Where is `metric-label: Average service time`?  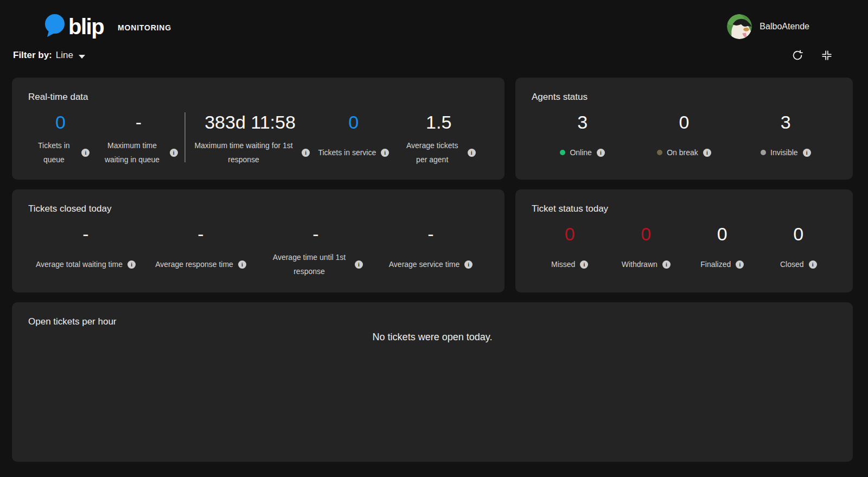
metric-label: Average service time is located at coordinates (424, 264).